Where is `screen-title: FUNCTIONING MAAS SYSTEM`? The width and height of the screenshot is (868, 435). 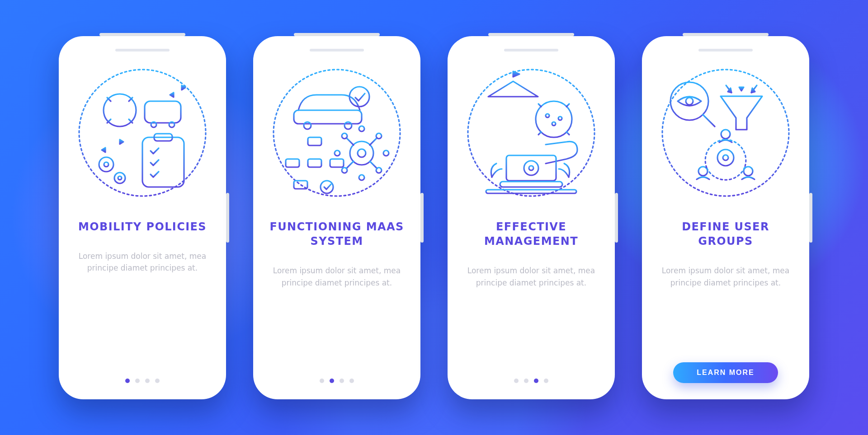 screen-title: FUNCTIONING MAAS SYSTEM is located at coordinates (337, 234).